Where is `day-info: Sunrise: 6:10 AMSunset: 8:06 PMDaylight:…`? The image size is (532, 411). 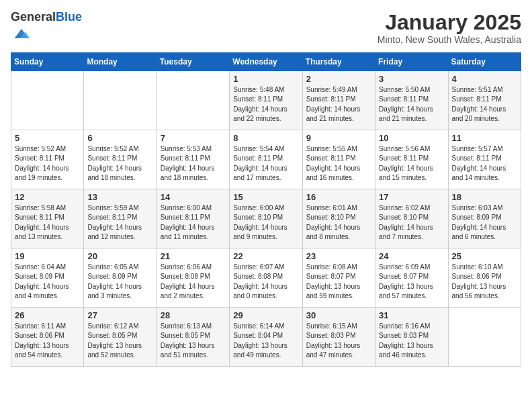 day-info: Sunrise: 6:10 AMSunset: 8:06 PMDaylight:… is located at coordinates (485, 282).